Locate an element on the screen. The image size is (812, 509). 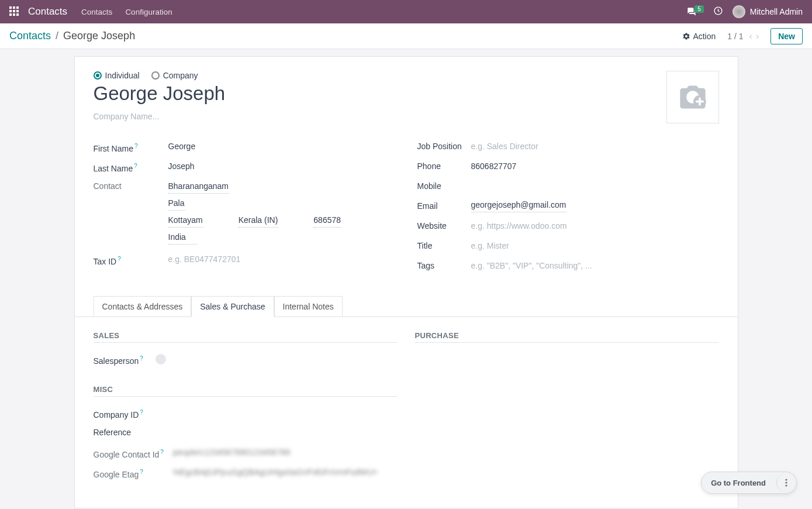
street-input: Bharananganam is located at coordinates (199, 187).